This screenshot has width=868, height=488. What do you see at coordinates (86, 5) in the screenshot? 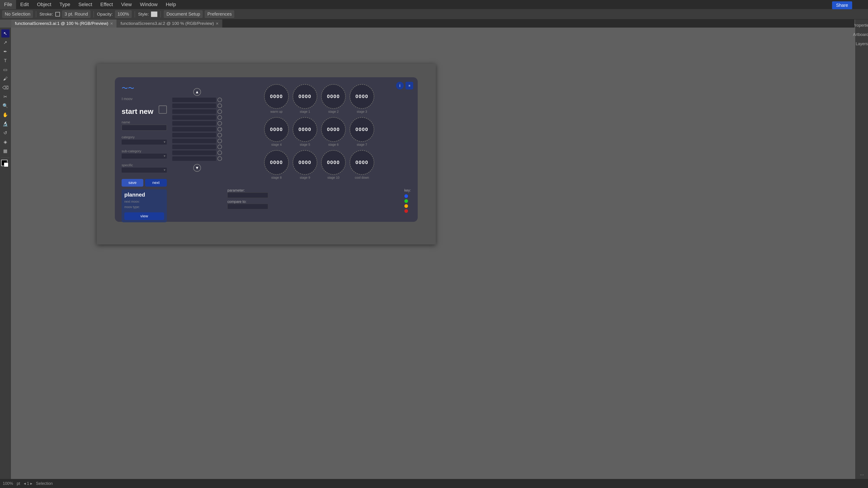
I see `menu-select: Select` at bounding box center [86, 5].